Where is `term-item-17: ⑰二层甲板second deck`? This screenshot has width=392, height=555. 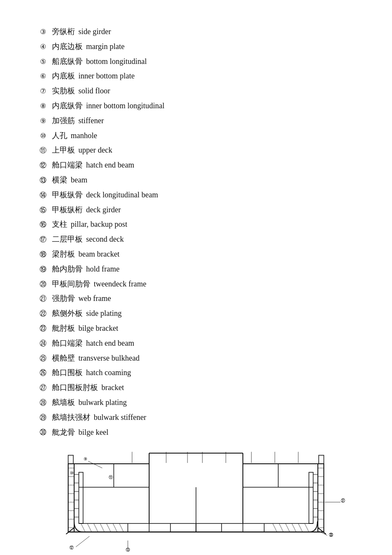
term-item-17: ⑰二层甲板second deck is located at coordinates (196, 240).